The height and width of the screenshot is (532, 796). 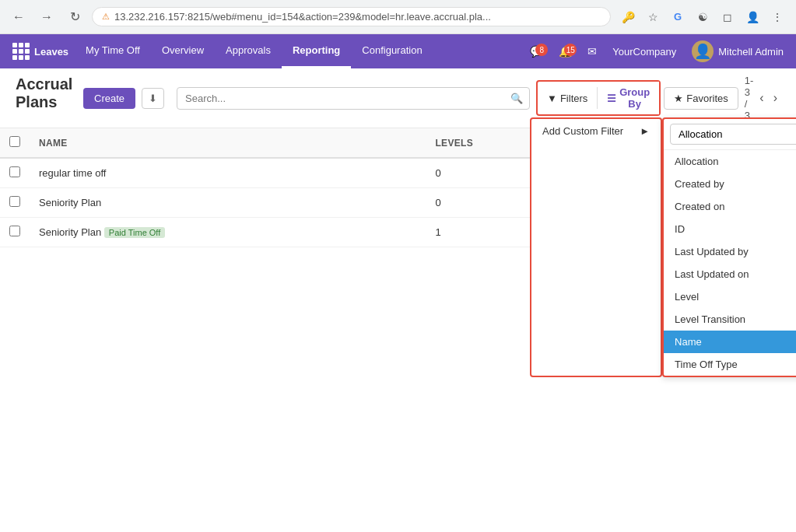 What do you see at coordinates (570, 50) in the screenshot?
I see `bell-badge: 15` at bounding box center [570, 50].